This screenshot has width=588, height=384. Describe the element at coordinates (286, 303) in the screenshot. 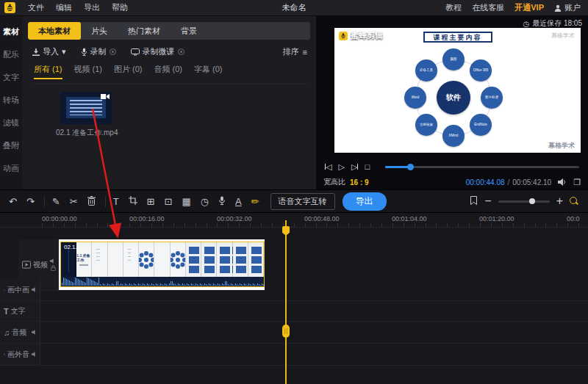

I see `playhead-line` at that location.